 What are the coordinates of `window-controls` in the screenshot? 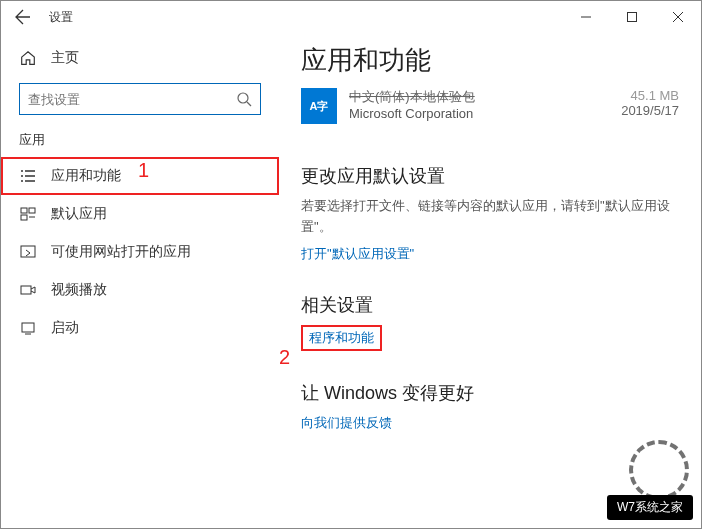 It's located at (632, 17).